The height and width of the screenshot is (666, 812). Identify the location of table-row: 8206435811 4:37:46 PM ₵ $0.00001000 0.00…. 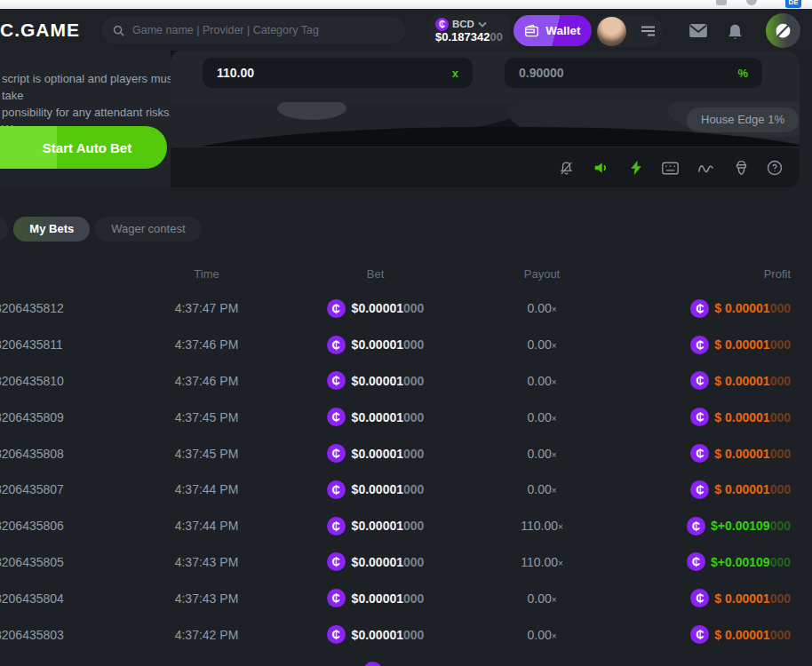
(406, 345).